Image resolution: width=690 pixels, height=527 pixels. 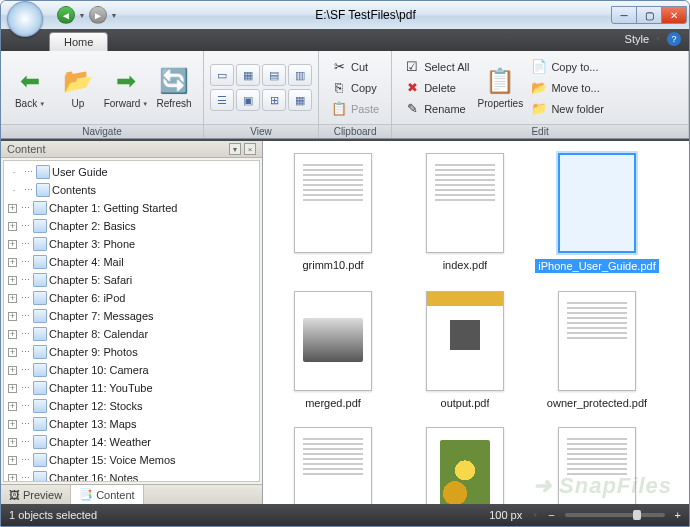 I want to click on tree-item-label: Chapter 4: Mail, so click(x=86, y=262).